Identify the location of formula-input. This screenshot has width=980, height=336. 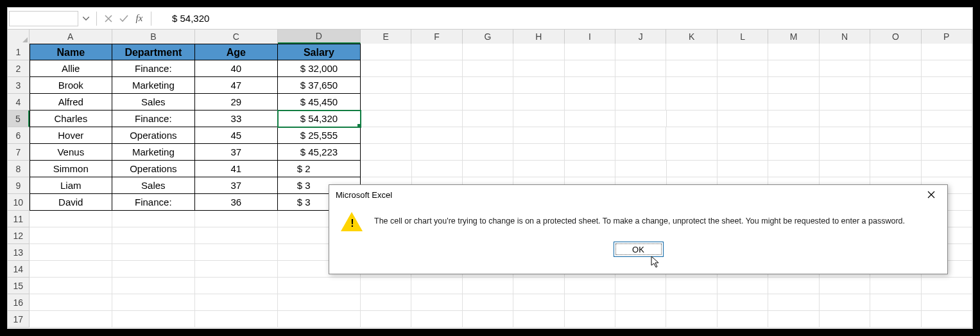
(562, 19).